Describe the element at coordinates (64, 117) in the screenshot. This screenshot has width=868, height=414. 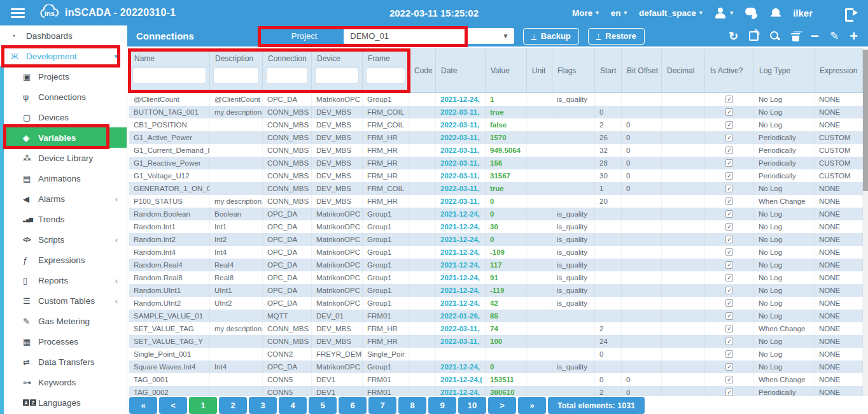
I see `sidebar-item-devices: ▢Devices` at that location.